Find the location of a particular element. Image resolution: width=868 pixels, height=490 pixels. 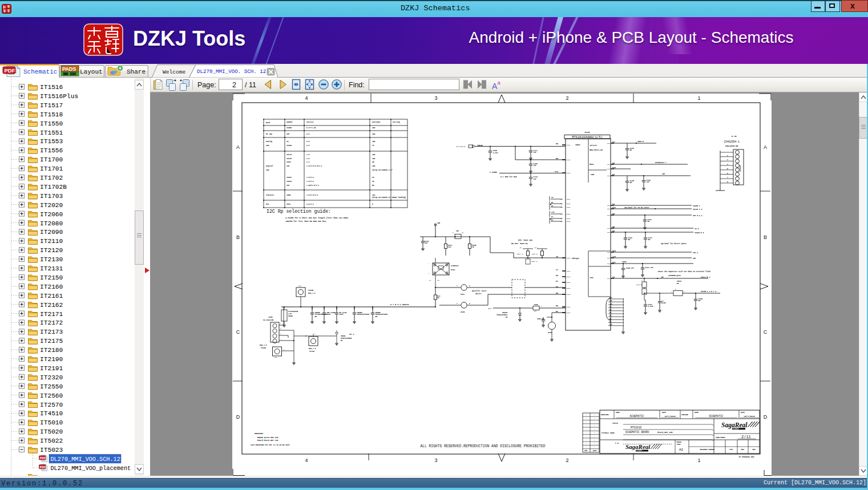

svg-text: H12 is located at coordinates (614, 208).